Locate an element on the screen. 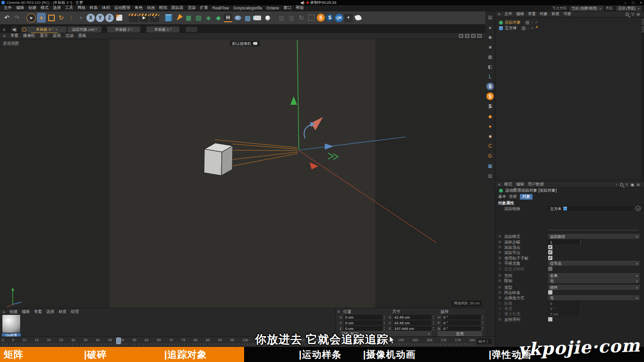  palette-gem-icon: ◆ is located at coordinates (490, 37).